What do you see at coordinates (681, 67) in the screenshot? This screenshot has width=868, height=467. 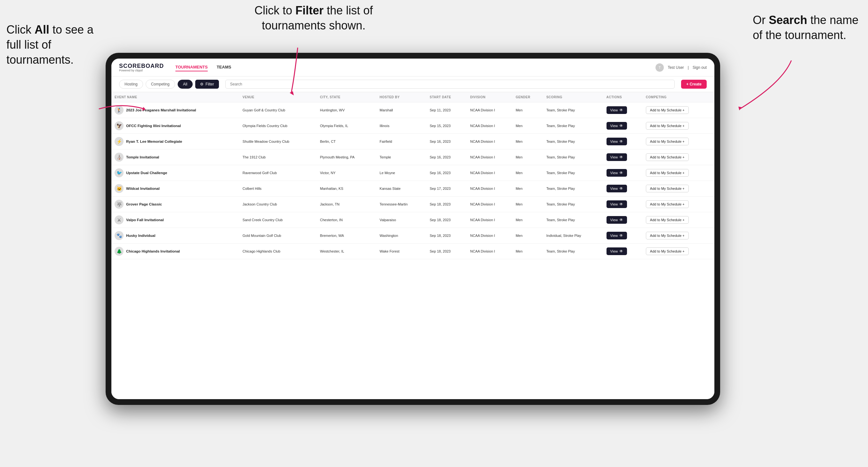 I see `header-right: T Test User | Sign out` at bounding box center [681, 67].